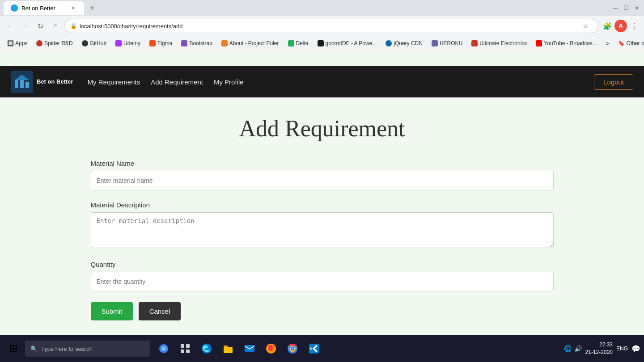 Image resolution: width=644 pixels, height=362 pixels. Describe the element at coordinates (184, 43) in the screenshot. I see `bootstrap-icon` at that location.